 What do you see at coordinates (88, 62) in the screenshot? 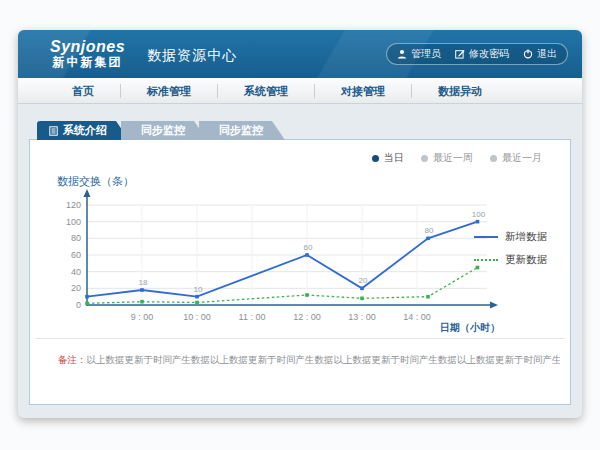
I see `logo-company-text: 新中新集团` at bounding box center [88, 62].